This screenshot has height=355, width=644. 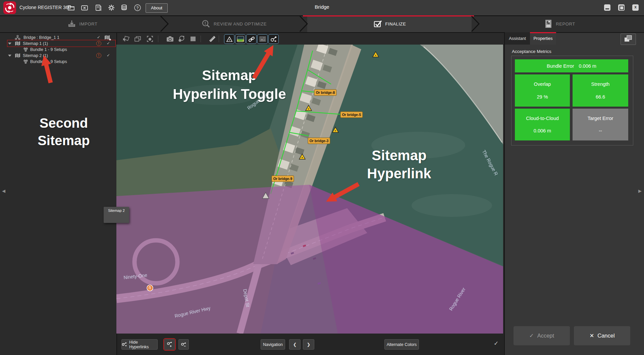 I want to click on navigation-button: Navigation, so click(x=273, y=345).